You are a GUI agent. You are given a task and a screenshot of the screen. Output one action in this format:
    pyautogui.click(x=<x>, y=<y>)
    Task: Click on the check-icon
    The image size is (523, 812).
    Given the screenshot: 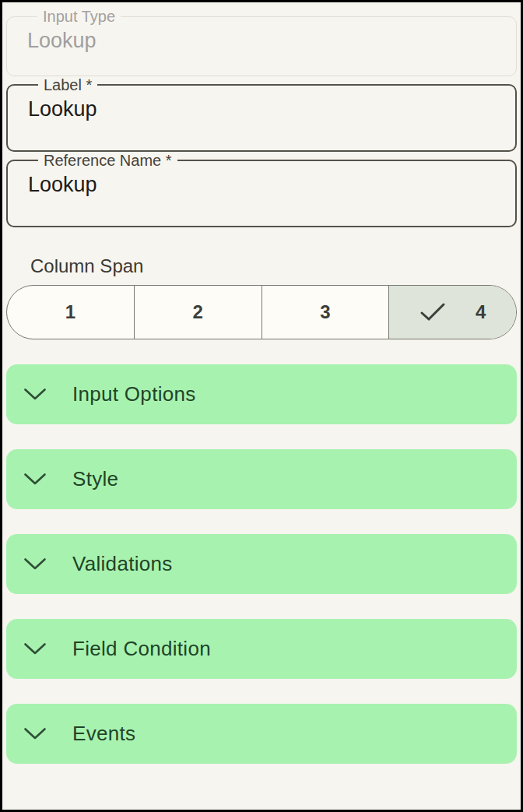 What is the action you would take?
    pyautogui.click(x=433, y=312)
    